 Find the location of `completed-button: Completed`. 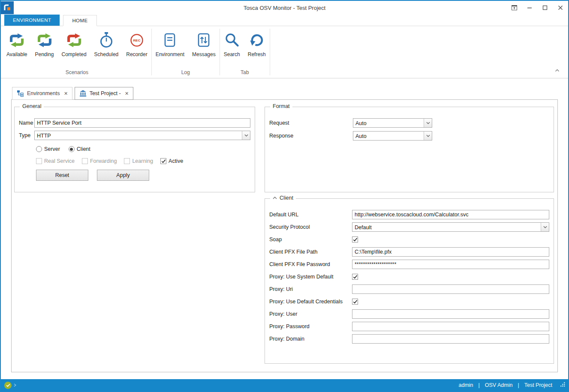

completed-button: Completed is located at coordinates (74, 44).